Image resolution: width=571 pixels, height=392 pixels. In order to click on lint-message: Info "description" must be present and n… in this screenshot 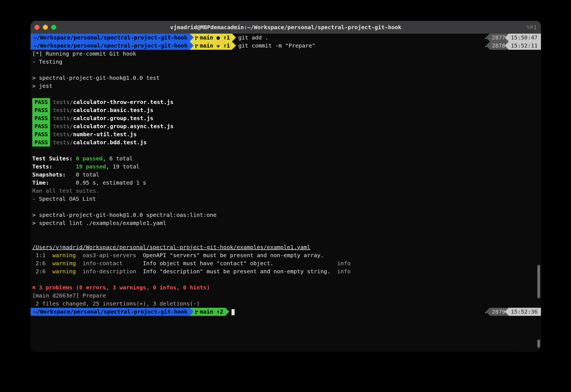, I will do `click(237, 271)`.